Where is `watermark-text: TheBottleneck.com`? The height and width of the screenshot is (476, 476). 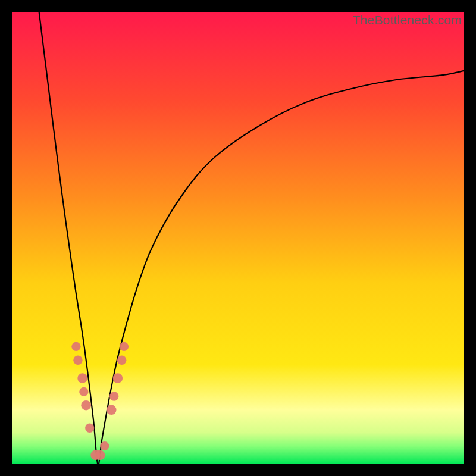 watermark-text: TheBottleneck.com is located at coordinates (407, 20).